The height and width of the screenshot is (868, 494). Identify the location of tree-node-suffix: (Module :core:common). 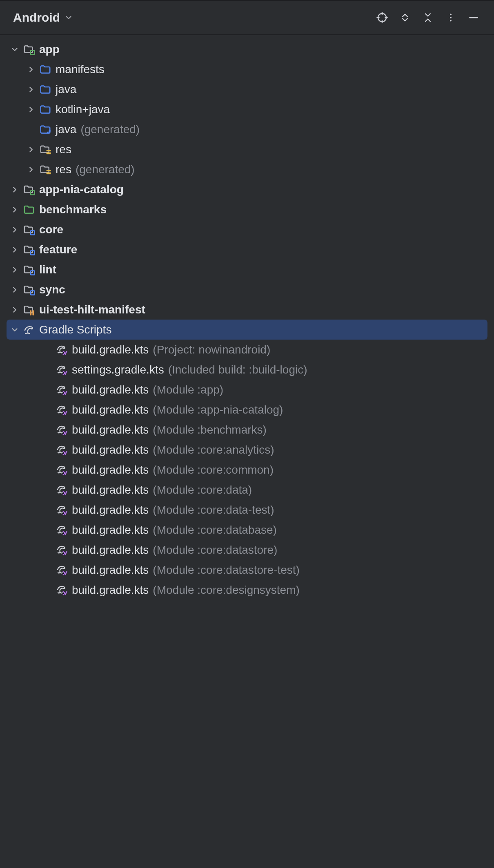
(213, 470).